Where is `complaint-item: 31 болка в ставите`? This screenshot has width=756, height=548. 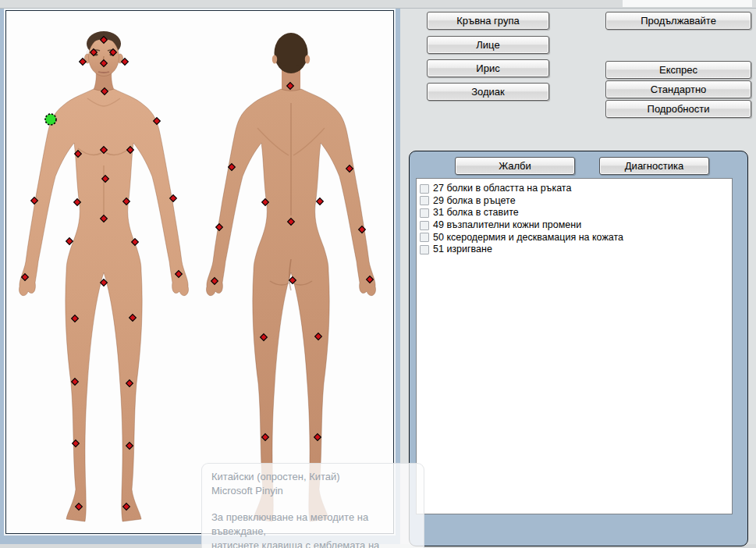
complaint-item: 31 болка в ставите is located at coordinates (574, 213).